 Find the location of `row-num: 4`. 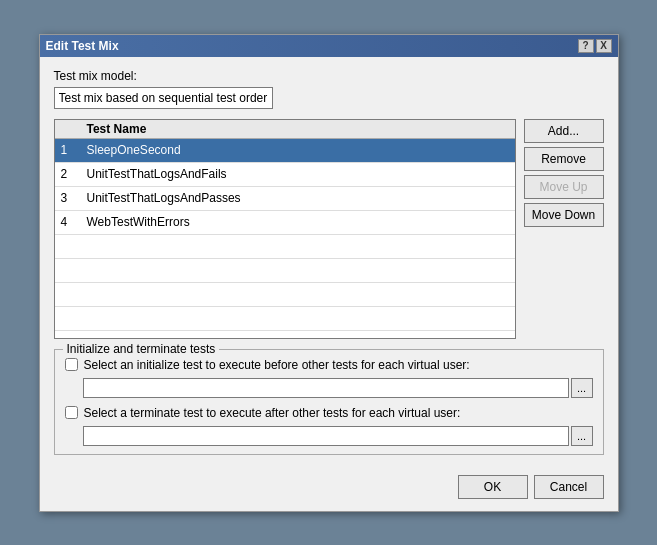

row-num: 4 is located at coordinates (74, 222).